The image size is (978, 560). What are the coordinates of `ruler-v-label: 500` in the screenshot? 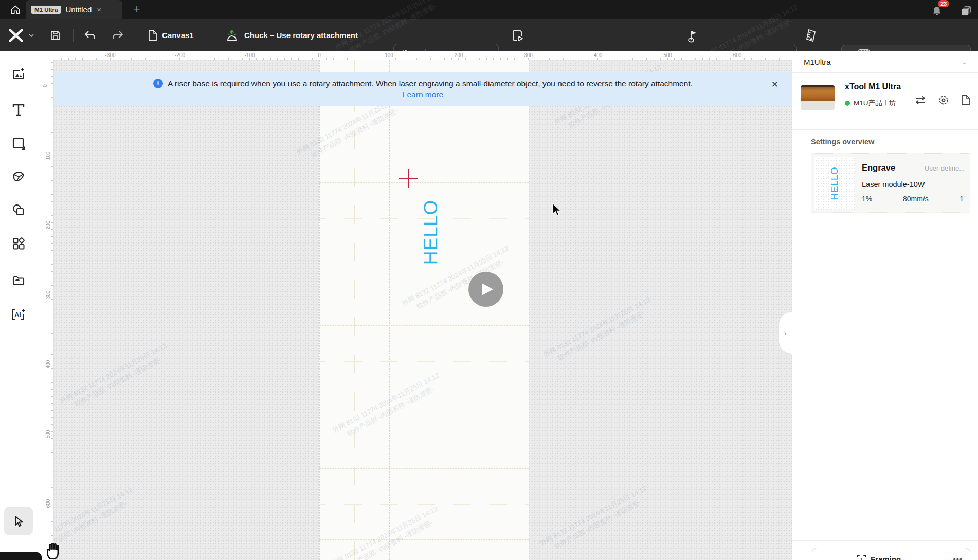 It's located at (48, 434).